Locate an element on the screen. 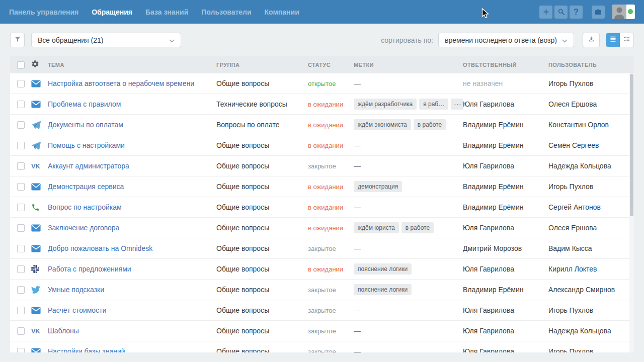 The width and height of the screenshot is (644, 362). nav-item: База знаний is located at coordinates (167, 12).